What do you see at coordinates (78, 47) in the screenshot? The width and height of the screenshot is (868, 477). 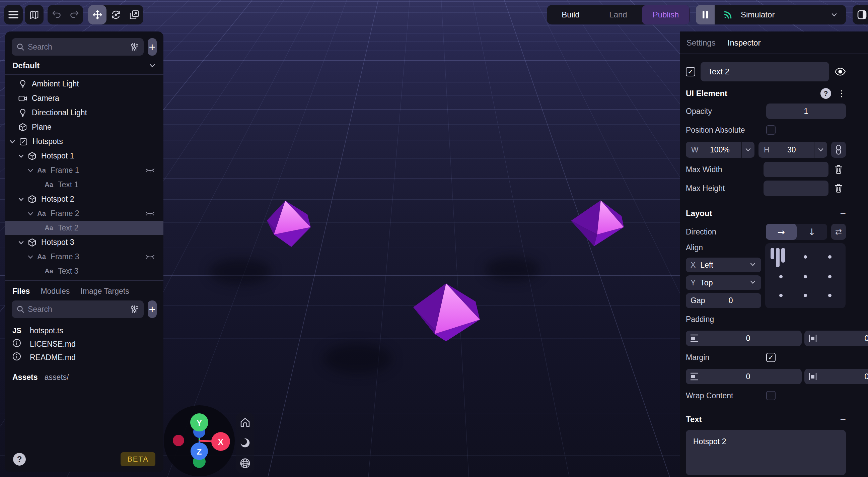 I see `scene-search` at bounding box center [78, 47].